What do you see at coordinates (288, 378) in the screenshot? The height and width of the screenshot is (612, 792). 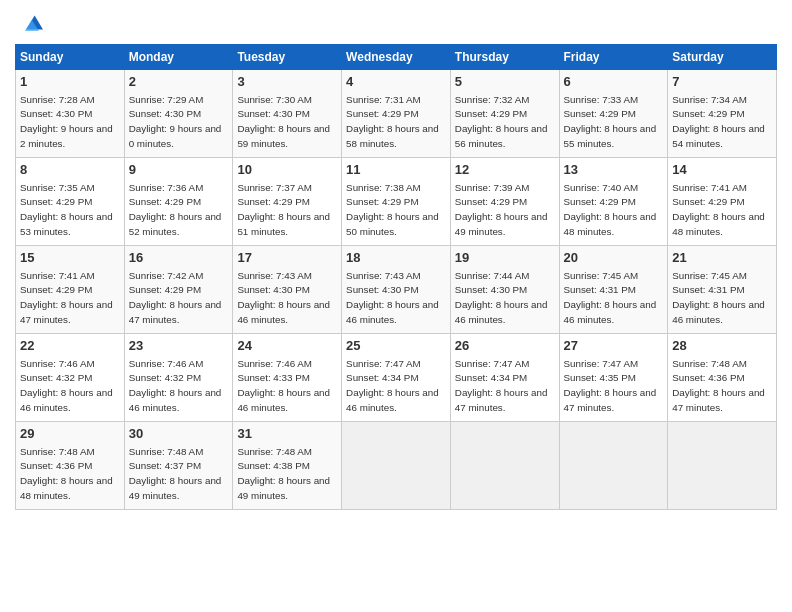 I see `calendar-cell: 24 Sunrise: 7:46 AMSunset: 4:33 PMDaylig…` at bounding box center [288, 378].